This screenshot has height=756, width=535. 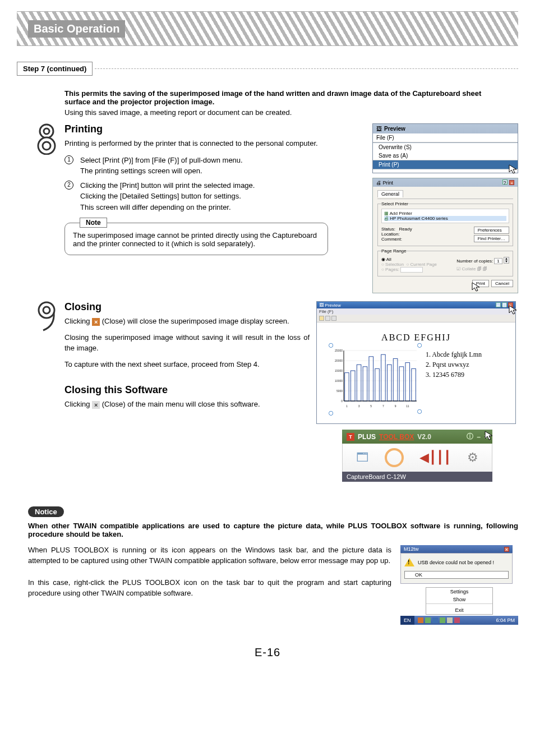 What do you see at coordinates (502, 284) in the screenshot?
I see `dialog-cancel-button: Cancel` at bounding box center [502, 284].